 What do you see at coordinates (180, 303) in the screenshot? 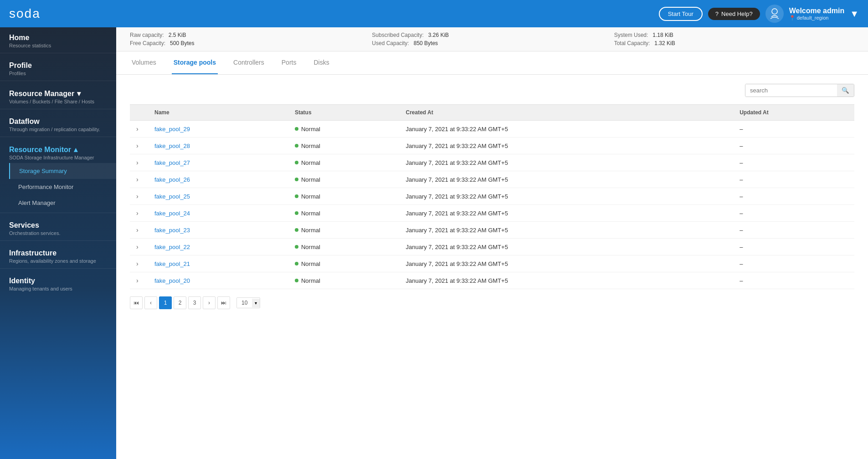
I see `page-2-button: 2` at bounding box center [180, 303].